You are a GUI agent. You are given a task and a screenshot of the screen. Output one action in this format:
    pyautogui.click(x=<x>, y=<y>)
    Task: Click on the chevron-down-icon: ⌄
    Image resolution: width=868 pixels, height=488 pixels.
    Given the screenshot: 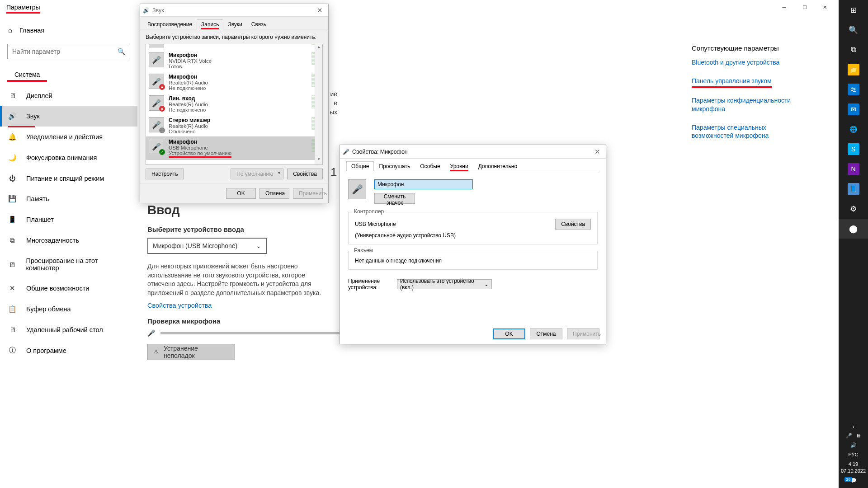 What is the action you would take?
    pyautogui.click(x=259, y=246)
    